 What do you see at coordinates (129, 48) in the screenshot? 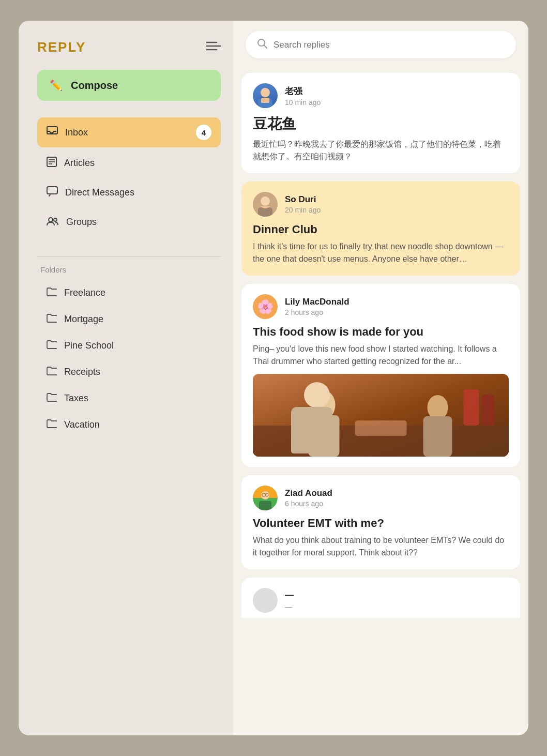
I see `sidebar-header: REPLY` at bounding box center [129, 48].